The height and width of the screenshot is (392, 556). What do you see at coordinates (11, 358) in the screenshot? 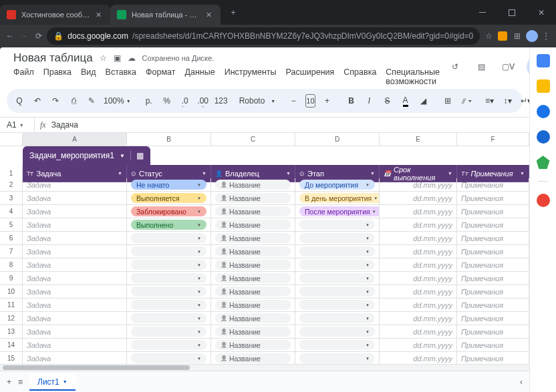
I see `row-header: 15` at bounding box center [11, 358].